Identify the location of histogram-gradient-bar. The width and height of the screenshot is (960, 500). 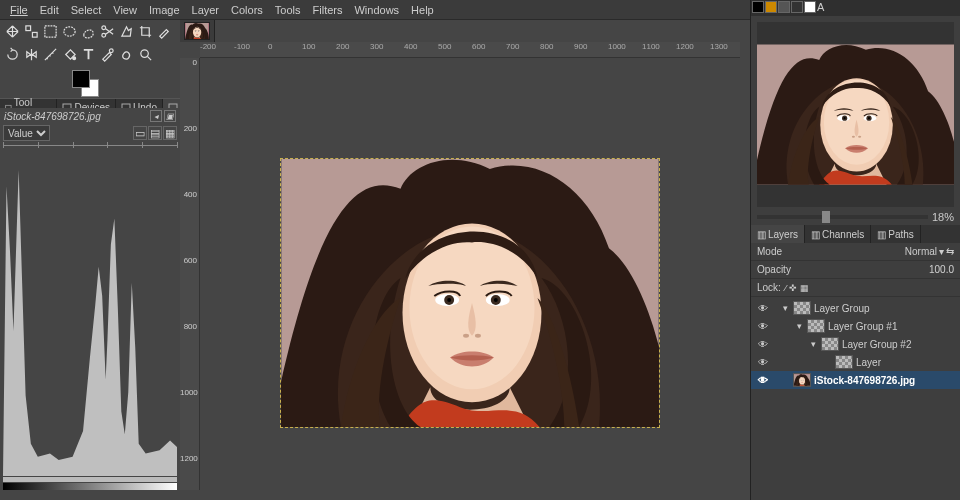
(90, 486).